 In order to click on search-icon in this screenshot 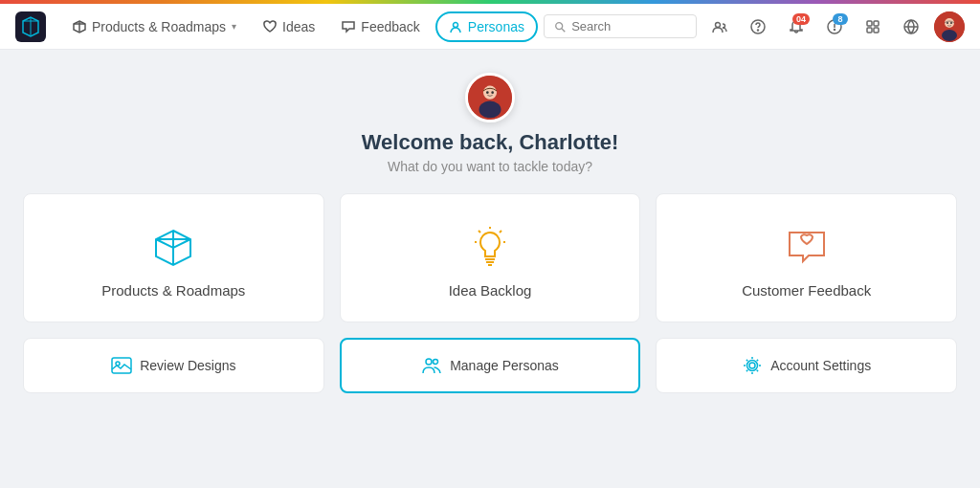, I will do `click(560, 27)`.